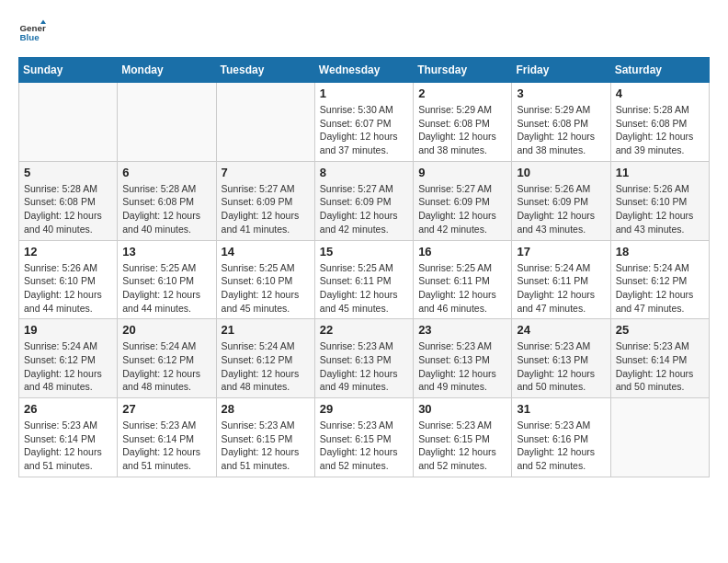  What do you see at coordinates (561, 438) in the screenshot?
I see `calendar-cell: 31Sunrise: 5:23 AMSunset: 6:16 PMDayligh…` at bounding box center [561, 438].